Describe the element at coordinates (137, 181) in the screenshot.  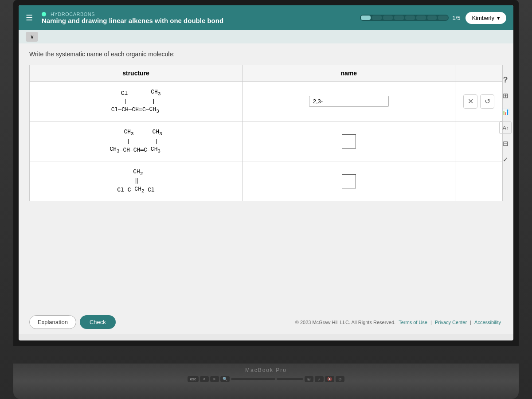
I see `double-vert: ‖` at that location.